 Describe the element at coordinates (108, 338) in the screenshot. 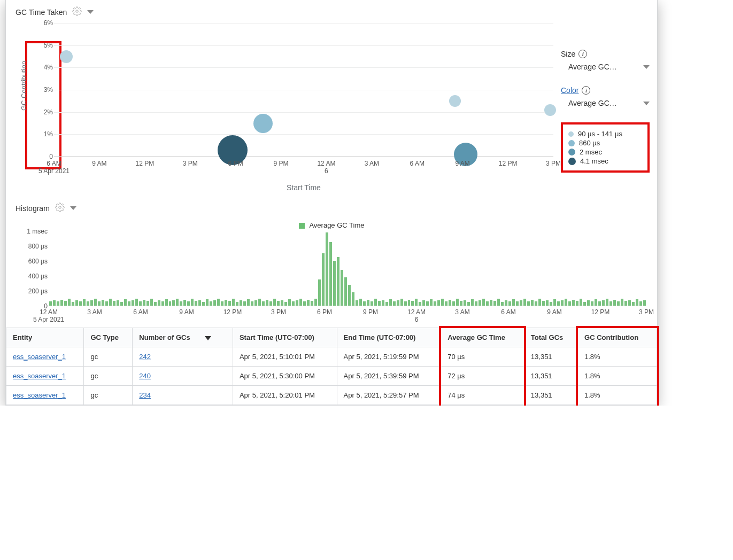

I see `col-gc-type: GC Type` at that location.